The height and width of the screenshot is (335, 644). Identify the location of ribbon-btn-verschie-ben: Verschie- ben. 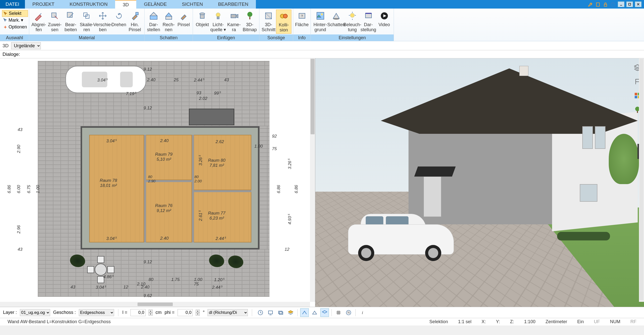
(103, 21).